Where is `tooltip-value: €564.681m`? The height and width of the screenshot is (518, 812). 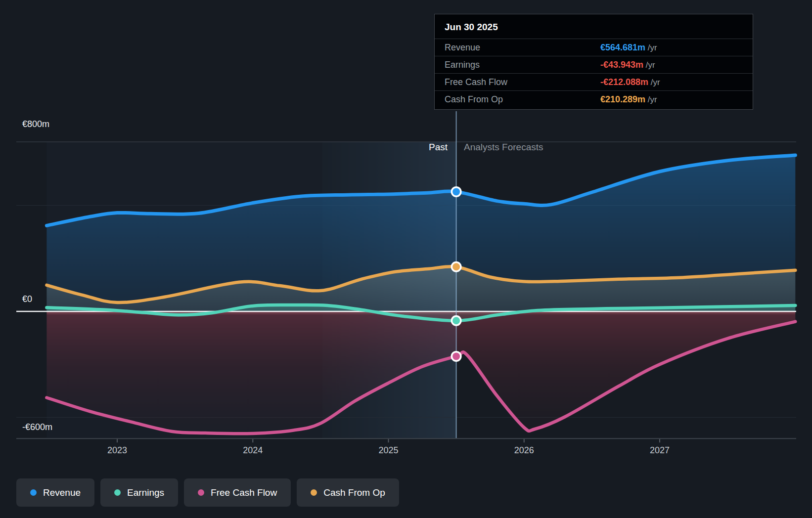
tooltip-value: €564.681m is located at coordinates (623, 47).